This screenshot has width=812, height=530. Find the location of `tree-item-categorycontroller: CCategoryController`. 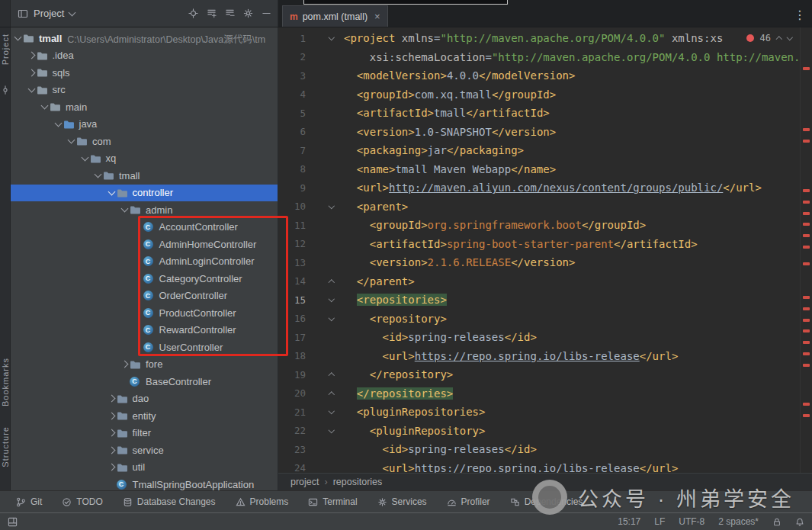

tree-item-categorycontroller: CCategoryController is located at coordinates (144, 279).